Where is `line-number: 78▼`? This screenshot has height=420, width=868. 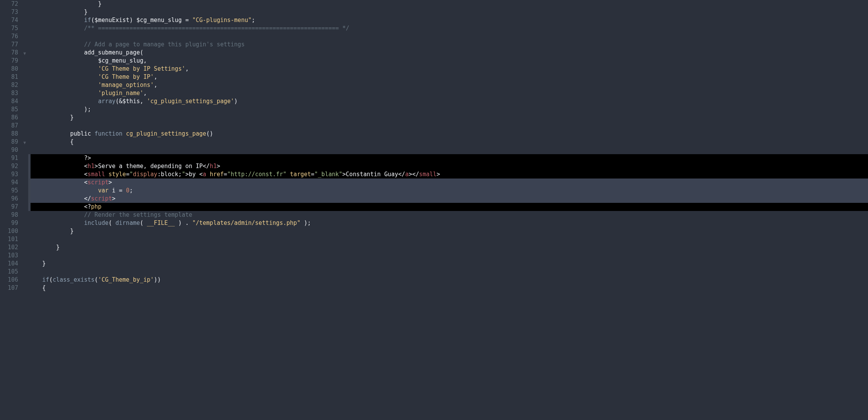 line-number: 78▼ is located at coordinates (14, 53).